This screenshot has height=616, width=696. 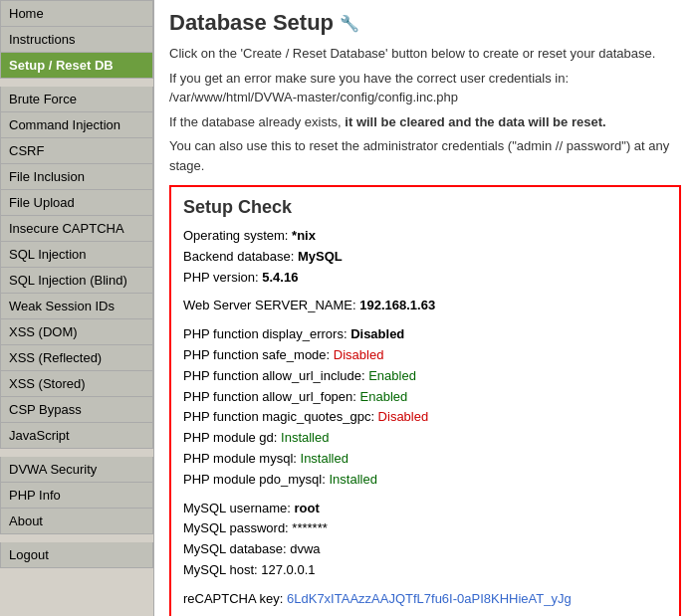 What do you see at coordinates (241, 257) in the screenshot?
I see `backend-label: Backend database:` at bounding box center [241, 257].